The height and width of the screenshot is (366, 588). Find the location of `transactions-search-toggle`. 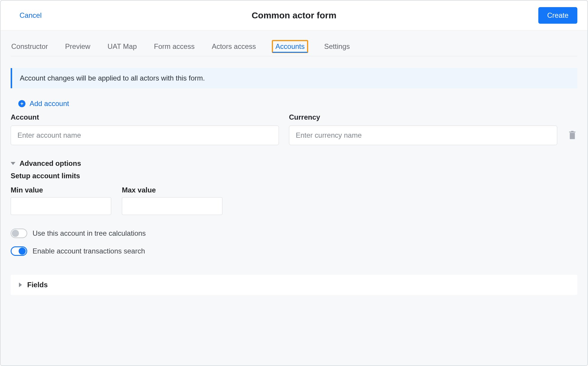

transactions-search-toggle is located at coordinates (19, 251).